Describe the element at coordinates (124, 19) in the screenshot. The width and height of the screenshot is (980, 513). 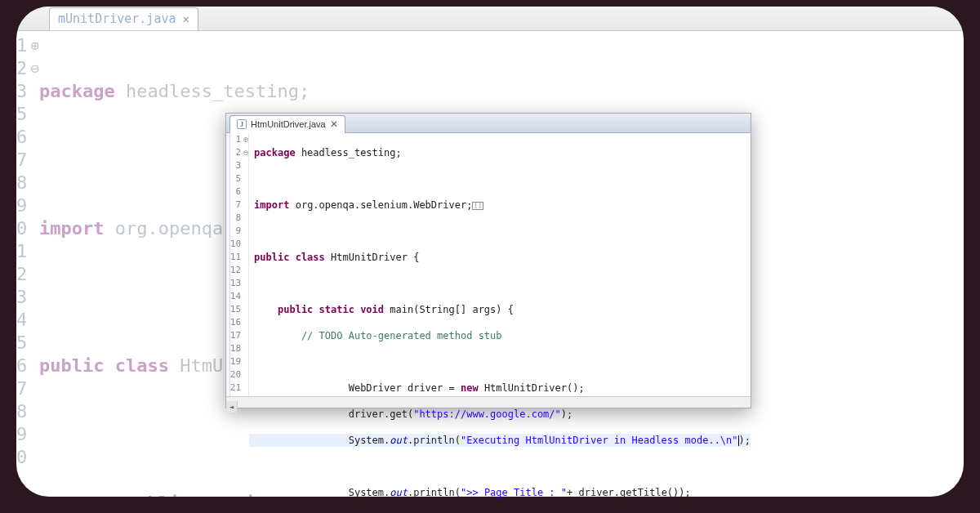
I see `bg-editor-tab: mUnitDriver.java ✕` at that location.